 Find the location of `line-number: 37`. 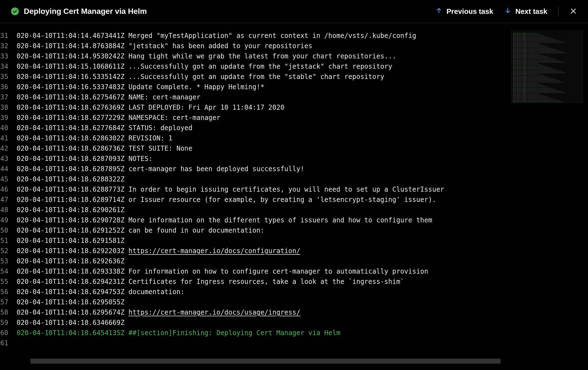

line-number: 37 is located at coordinates (8, 97).